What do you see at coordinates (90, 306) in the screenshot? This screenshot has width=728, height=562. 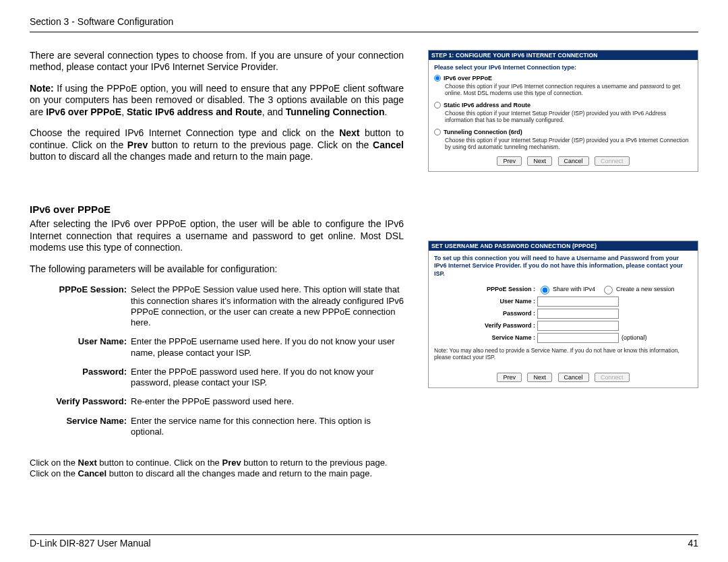 I see `def-label: PPPoE Session:` at bounding box center [90, 306].